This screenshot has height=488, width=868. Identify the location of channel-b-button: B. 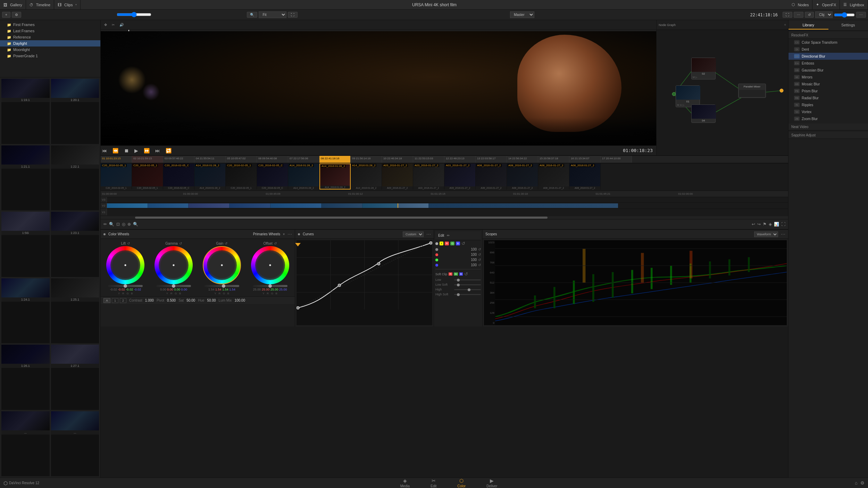
(458, 244).